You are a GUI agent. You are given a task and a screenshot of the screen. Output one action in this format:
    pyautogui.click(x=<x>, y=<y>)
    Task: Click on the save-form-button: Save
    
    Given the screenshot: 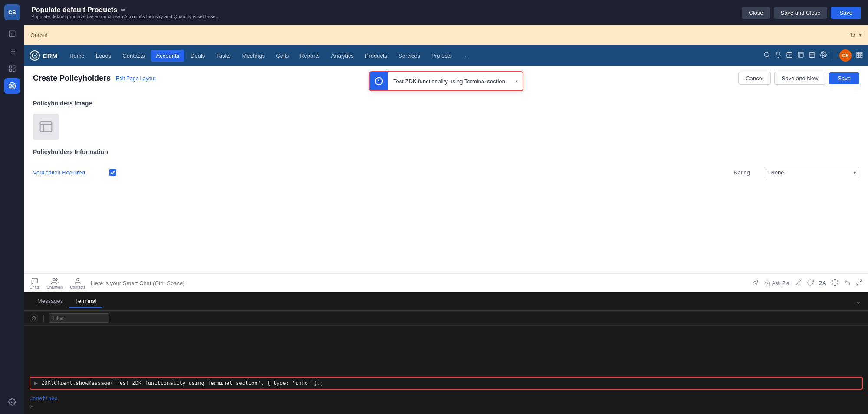 What is the action you would take?
    pyautogui.click(x=844, y=78)
    